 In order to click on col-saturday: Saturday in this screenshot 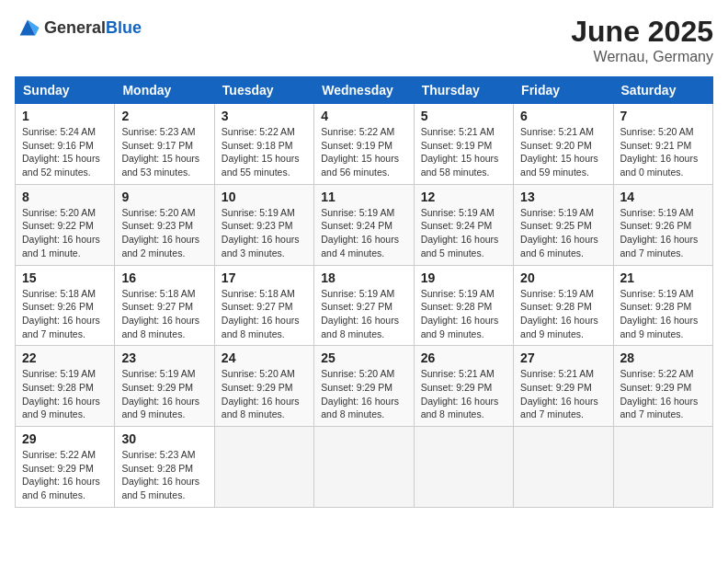, I will do `click(663, 90)`.